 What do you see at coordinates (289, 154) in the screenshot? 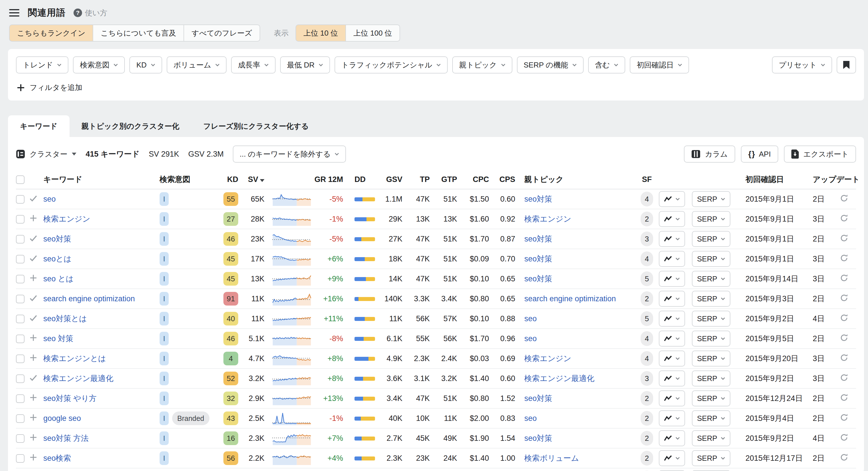
I see `exclude-keywords-dropdown: ... のキーワードを除外する` at bounding box center [289, 154].